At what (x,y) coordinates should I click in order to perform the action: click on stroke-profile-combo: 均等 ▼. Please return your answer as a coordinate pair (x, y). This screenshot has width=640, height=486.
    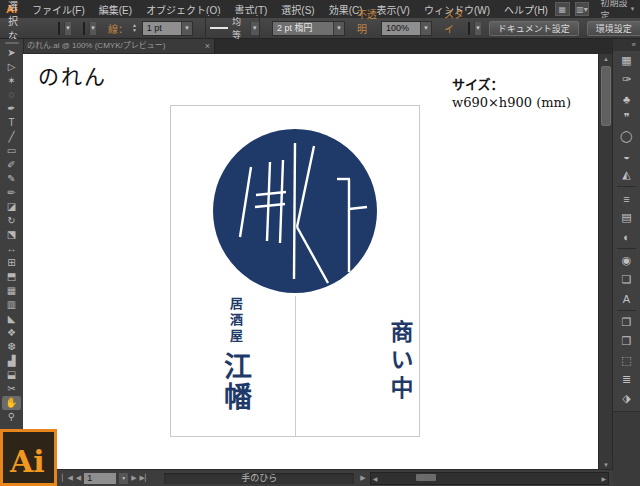
    Looking at the image, I should click on (232, 28).